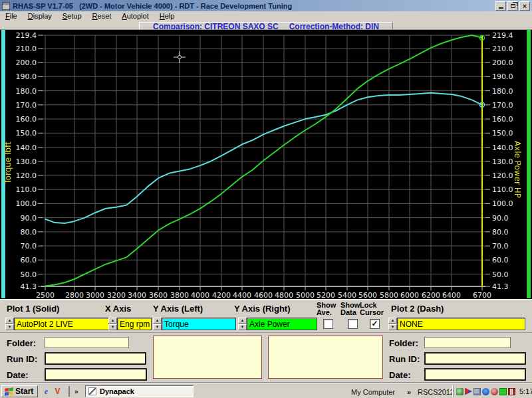  What do you see at coordinates (282, 324) in the screenshot?
I see `yaxis-right-select: Axle Power` at bounding box center [282, 324].